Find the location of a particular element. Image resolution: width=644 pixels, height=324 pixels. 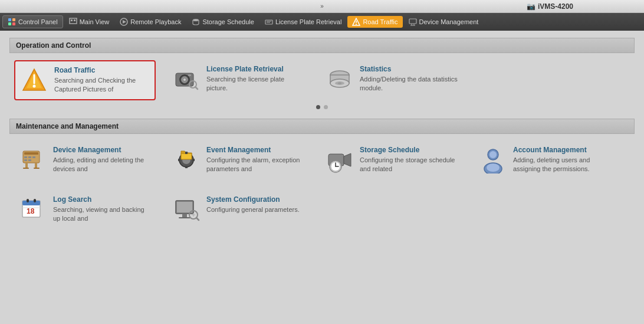

account-management-desc: Adding, deleting users and assigning the… is located at coordinates (562, 165).